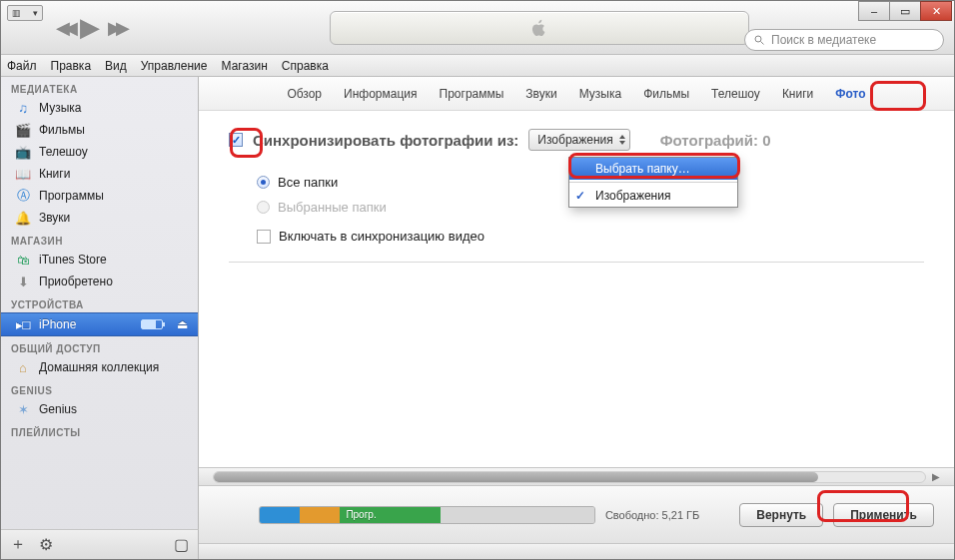  Describe the element at coordinates (62, 130) in the screenshot. I see `sidebar-item-label: Фильмы` at that location.